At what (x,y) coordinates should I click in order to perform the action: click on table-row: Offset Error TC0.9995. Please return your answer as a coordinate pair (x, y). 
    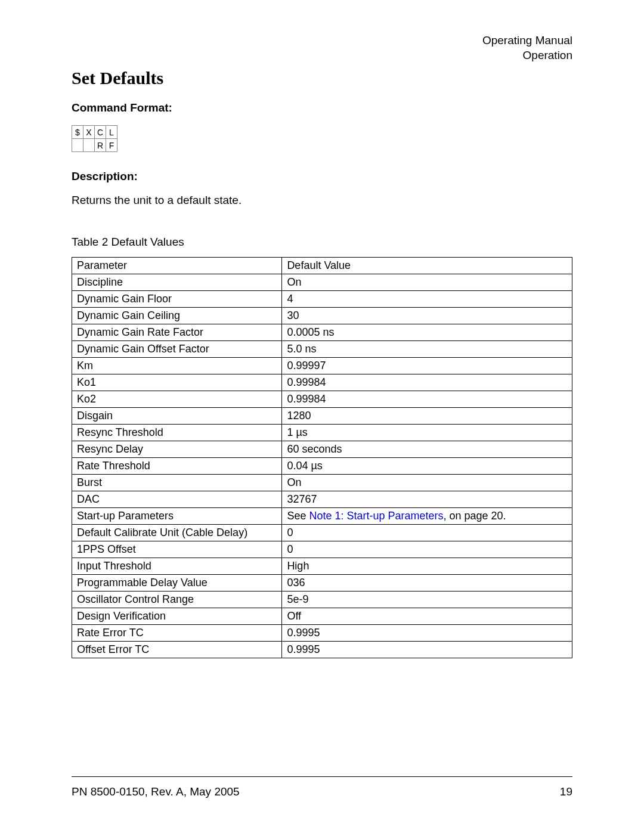
    Looking at the image, I should click on (322, 650).